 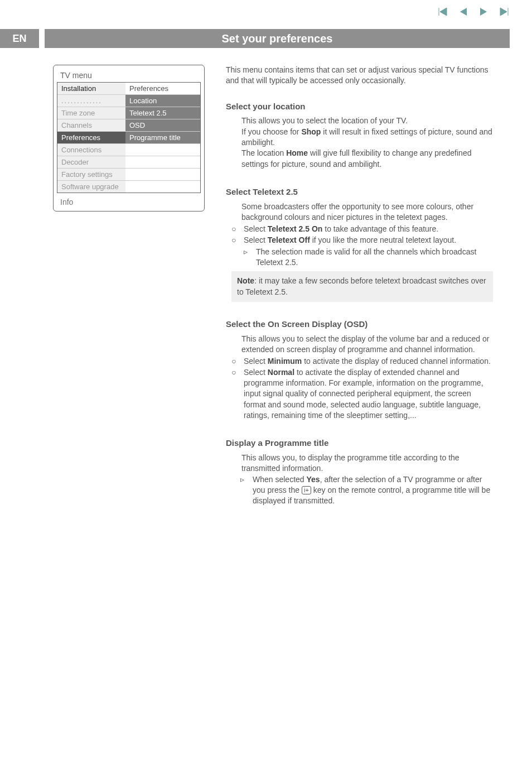 What do you see at coordinates (359, 76) in the screenshot?
I see `intro-paragraph: This menu contains items that can set or…` at bounding box center [359, 76].